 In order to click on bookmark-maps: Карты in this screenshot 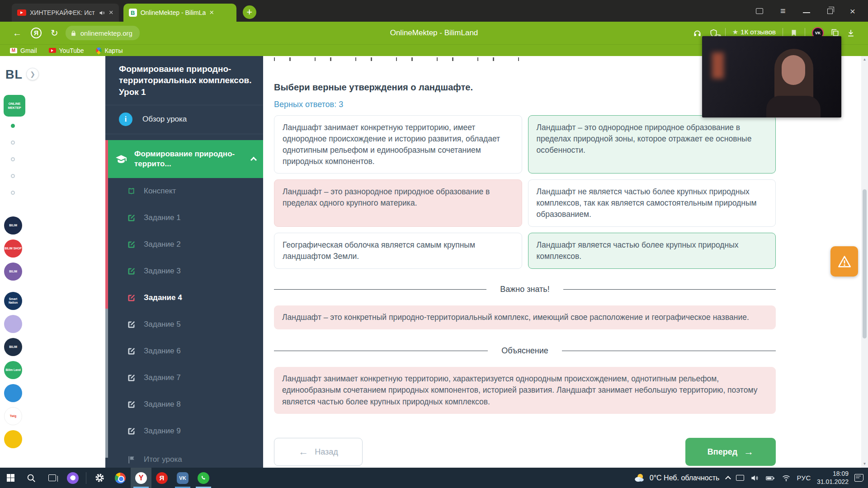, I will do `click(109, 51)`.